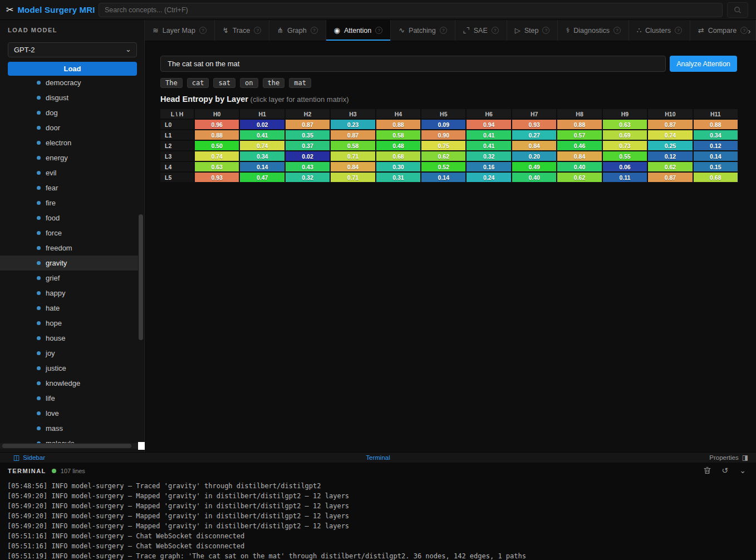 This screenshot has height=560, width=756. I want to click on tab-step: ▷Step?, so click(533, 30).